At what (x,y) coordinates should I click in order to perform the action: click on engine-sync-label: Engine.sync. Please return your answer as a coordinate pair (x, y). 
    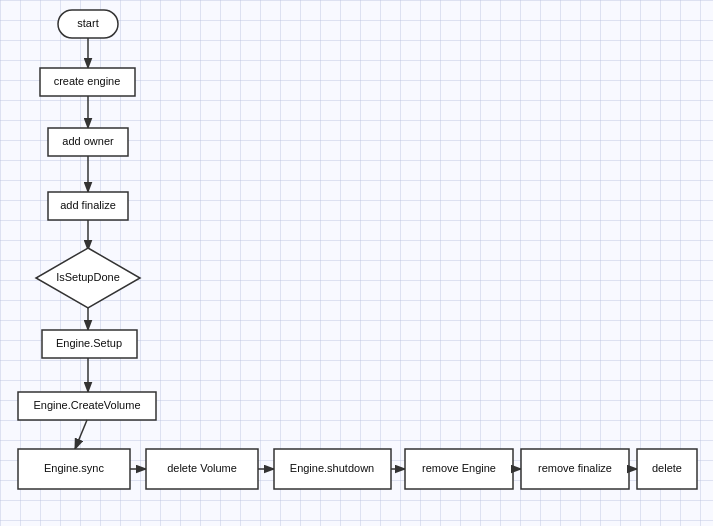
    Looking at the image, I should click on (74, 468).